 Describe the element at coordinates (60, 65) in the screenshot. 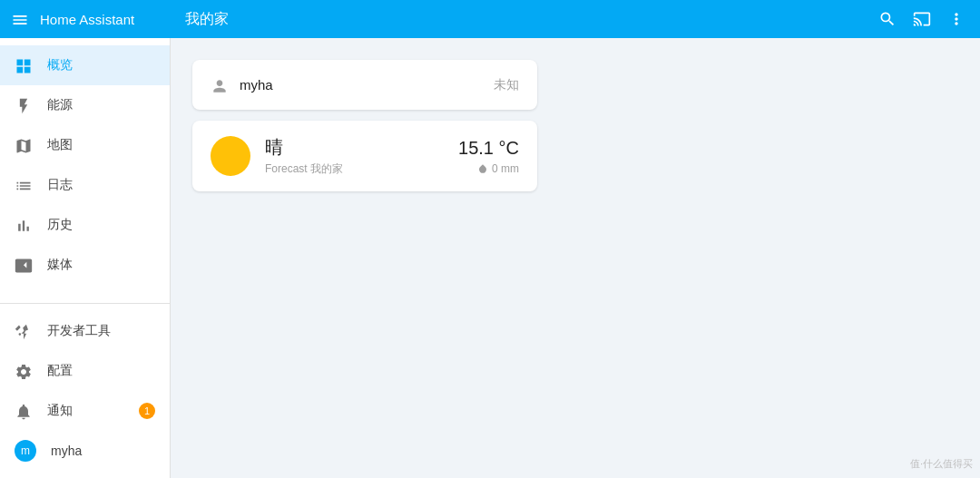

I see `sidebar-label-overview: 概览` at that location.